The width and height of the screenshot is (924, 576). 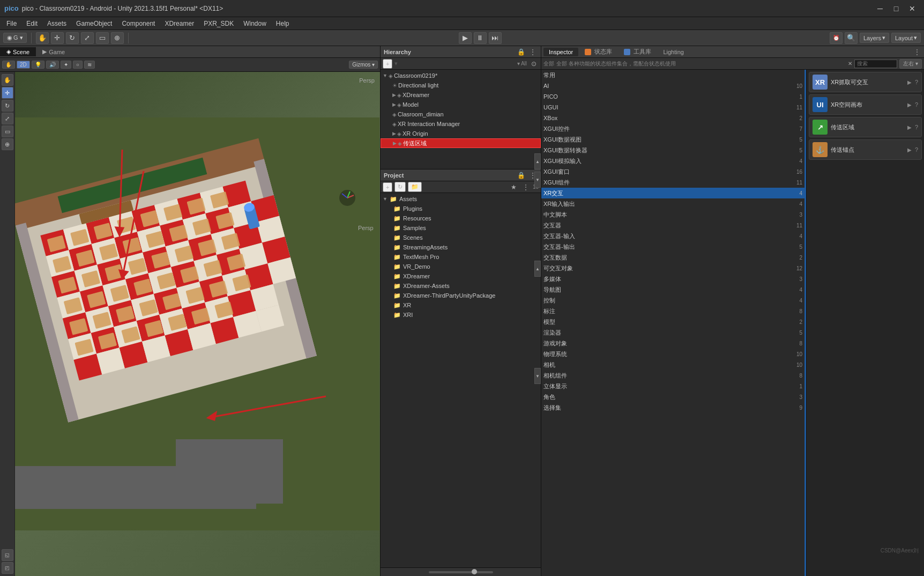 What do you see at coordinates (8, 144) in the screenshot?
I see `tool-all: ⊕` at bounding box center [8, 144].